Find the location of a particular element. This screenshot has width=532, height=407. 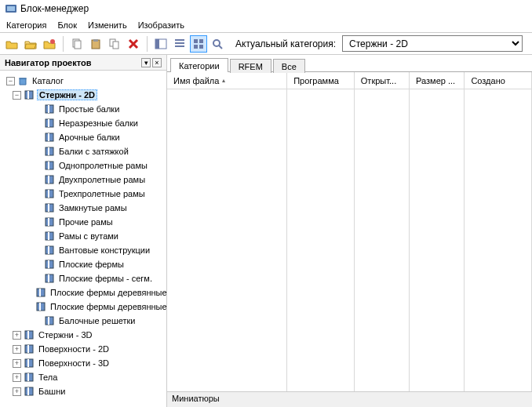

close-icon: × is located at coordinates (157, 63).